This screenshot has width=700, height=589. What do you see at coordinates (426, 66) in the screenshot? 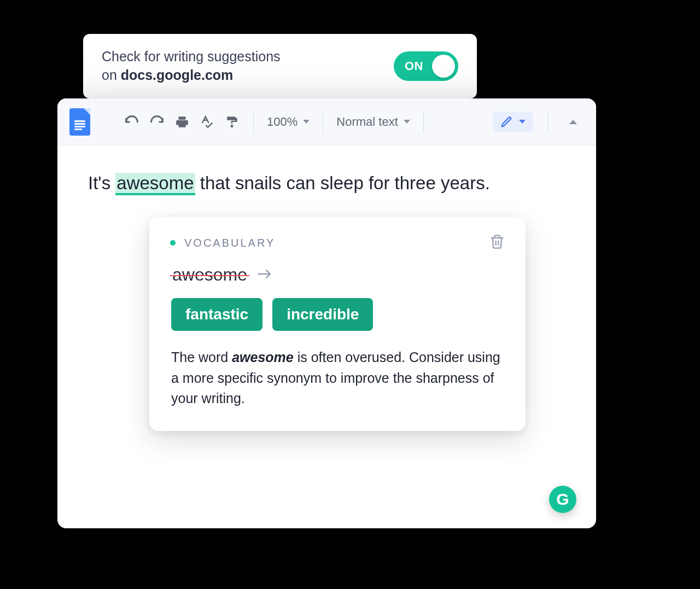
I see `suggestions-toggle: ON` at bounding box center [426, 66].